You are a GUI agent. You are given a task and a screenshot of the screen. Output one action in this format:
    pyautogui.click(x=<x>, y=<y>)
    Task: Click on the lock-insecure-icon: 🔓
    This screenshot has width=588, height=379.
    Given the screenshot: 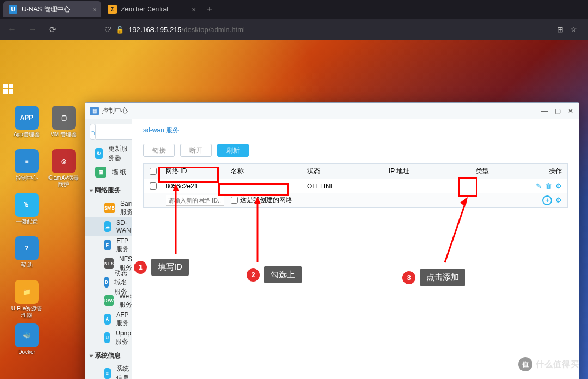 What is the action you would take?
    pyautogui.click(x=120, y=29)
    